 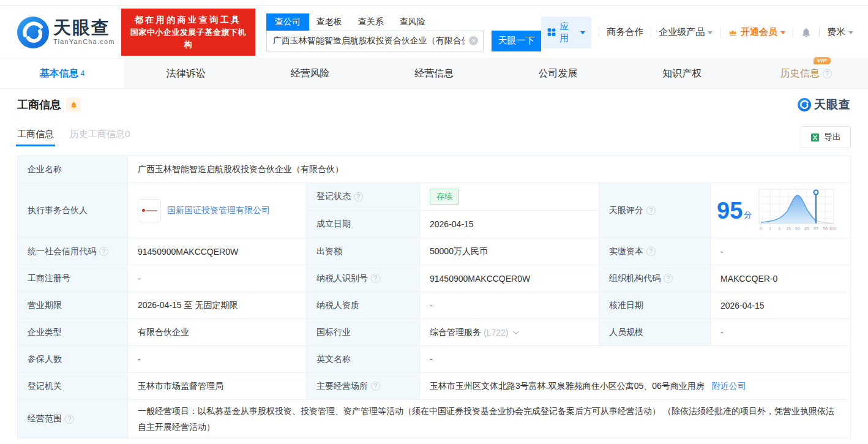 What do you see at coordinates (310, 73) in the screenshot?
I see `tab-operation-risk: 经营风险` at bounding box center [310, 73].